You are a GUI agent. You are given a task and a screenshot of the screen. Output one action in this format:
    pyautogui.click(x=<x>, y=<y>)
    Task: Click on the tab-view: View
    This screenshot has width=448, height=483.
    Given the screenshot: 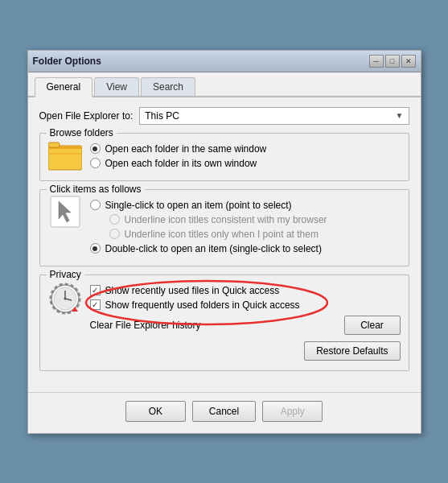 What is the action you would take?
    pyautogui.click(x=117, y=87)
    